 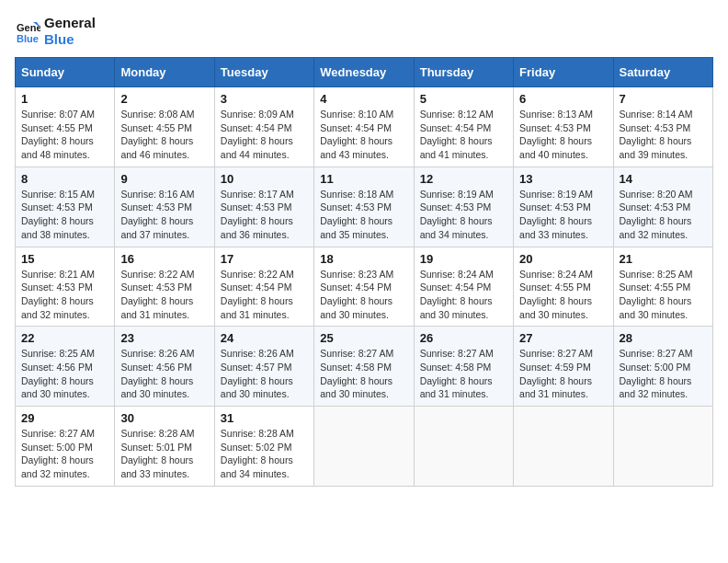 What do you see at coordinates (364, 73) in the screenshot?
I see `calendar-header-row: SundayMondayTuesdayWednesdayThursdayFrid…` at bounding box center [364, 73].